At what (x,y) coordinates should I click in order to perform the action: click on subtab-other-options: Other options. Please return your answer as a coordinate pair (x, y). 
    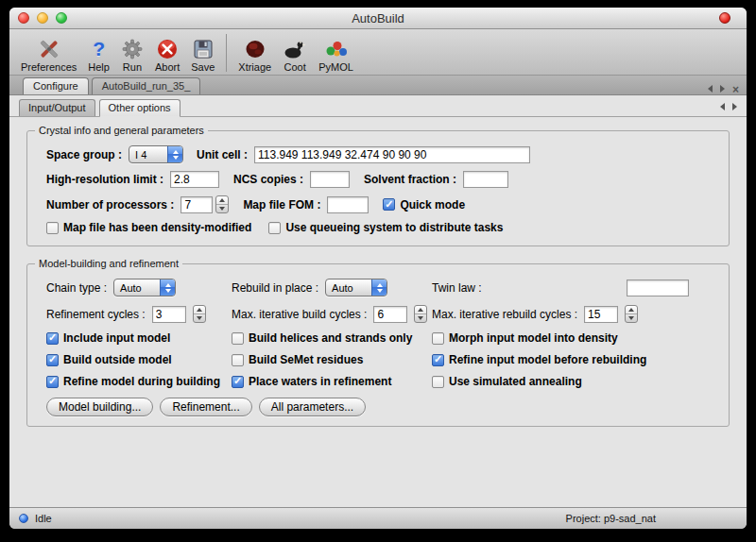
    Looking at the image, I should click on (140, 108).